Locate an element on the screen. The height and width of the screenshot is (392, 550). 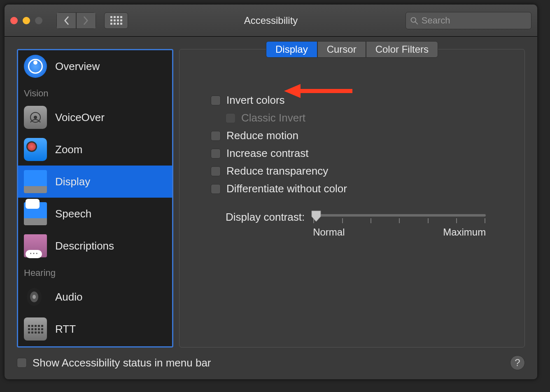
grid-icon is located at coordinates (116, 21).